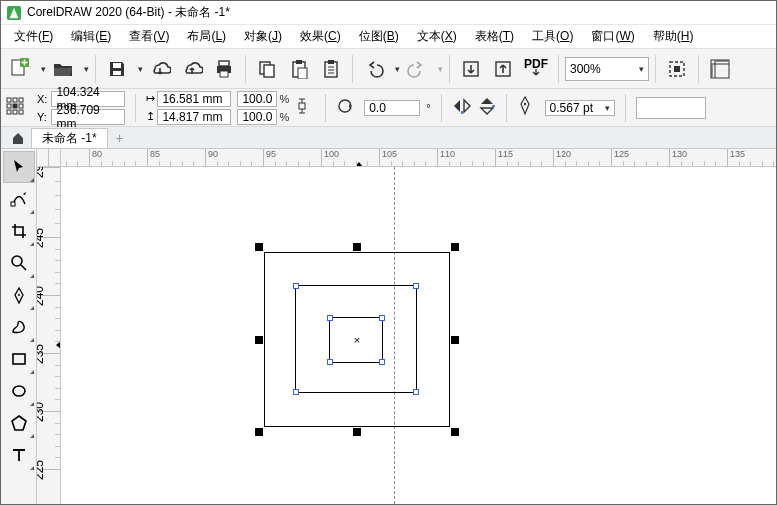 Image resolution: width=777 pixels, height=505 pixels. I want to click on menu-tools: 工具(O), so click(552, 36).